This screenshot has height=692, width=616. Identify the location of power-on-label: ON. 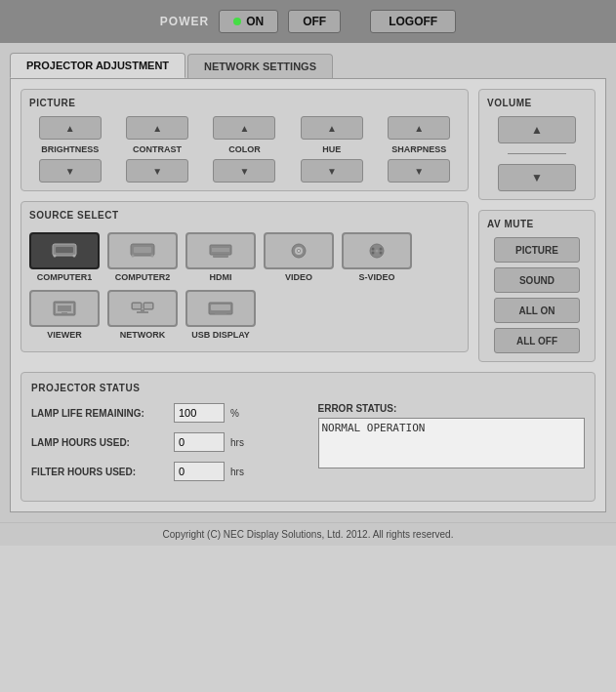
(255, 21).